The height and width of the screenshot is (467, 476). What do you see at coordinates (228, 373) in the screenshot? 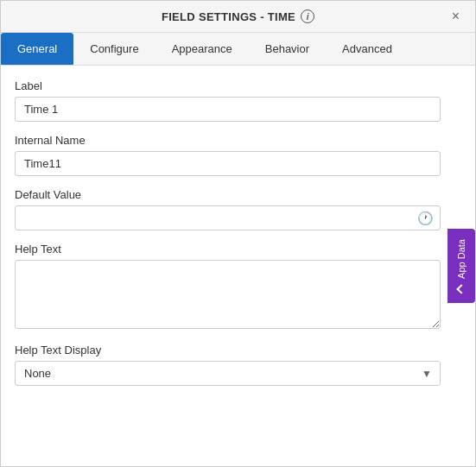
I see `help-text-display-select: None Tooltip Inline` at bounding box center [228, 373].